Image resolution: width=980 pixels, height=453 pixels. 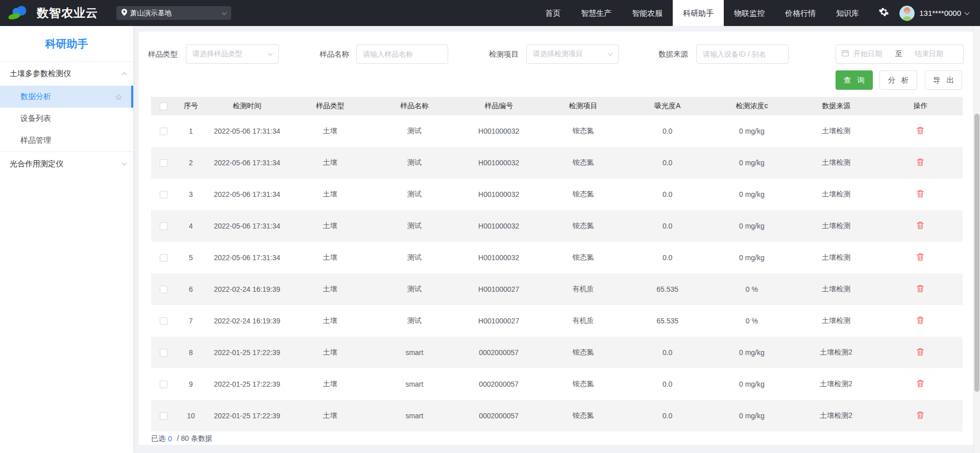 What do you see at coordinates (751, 321) in the screenshot?
I see `cell-concentration: 0 %` at bounding box center [751, 321].